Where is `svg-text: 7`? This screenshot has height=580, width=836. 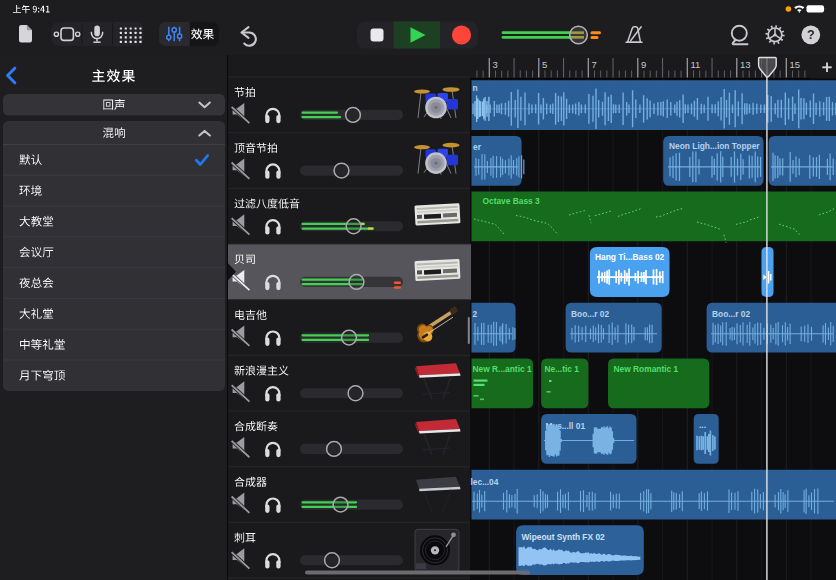
svg-text: 7 is located at coordinates (594, 64).